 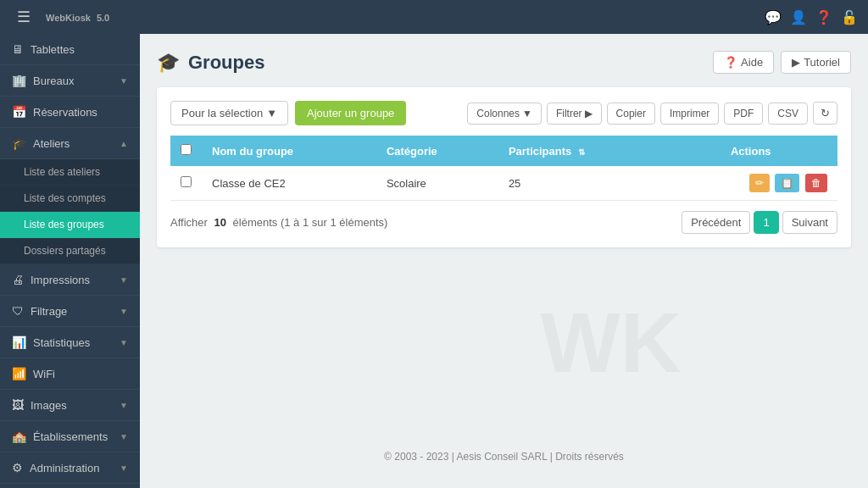 I want to click on ateliers-icon: 🎓, so click(x=19, y=143).